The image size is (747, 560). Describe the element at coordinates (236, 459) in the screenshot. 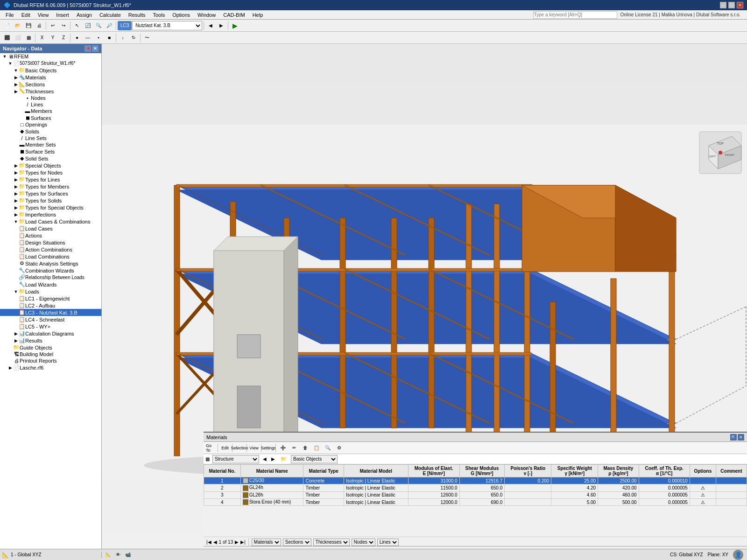

I see `filter-structure-dropdown: Structure` at that location.